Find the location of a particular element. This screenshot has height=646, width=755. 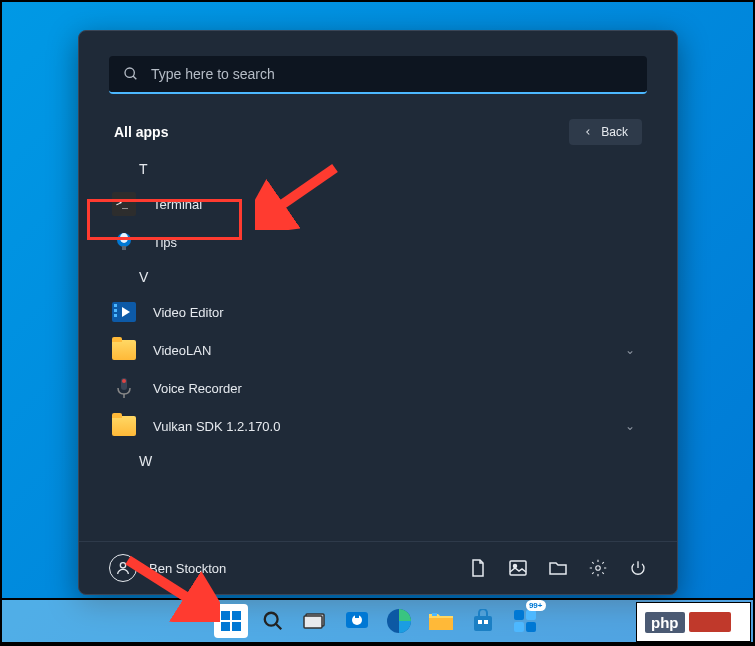

settings-button is located at coordinates (598, 568).